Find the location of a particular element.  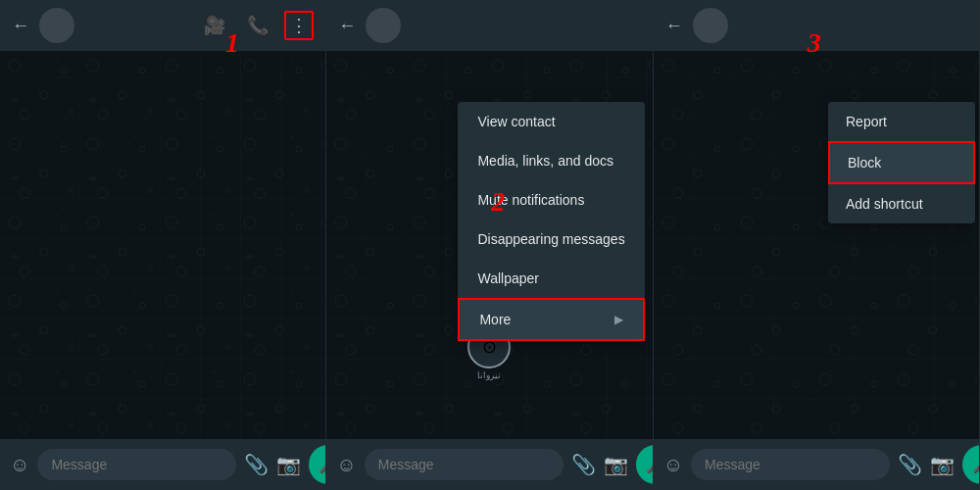

menu-mute: Mute notifications is located at coordinates (551, 200).